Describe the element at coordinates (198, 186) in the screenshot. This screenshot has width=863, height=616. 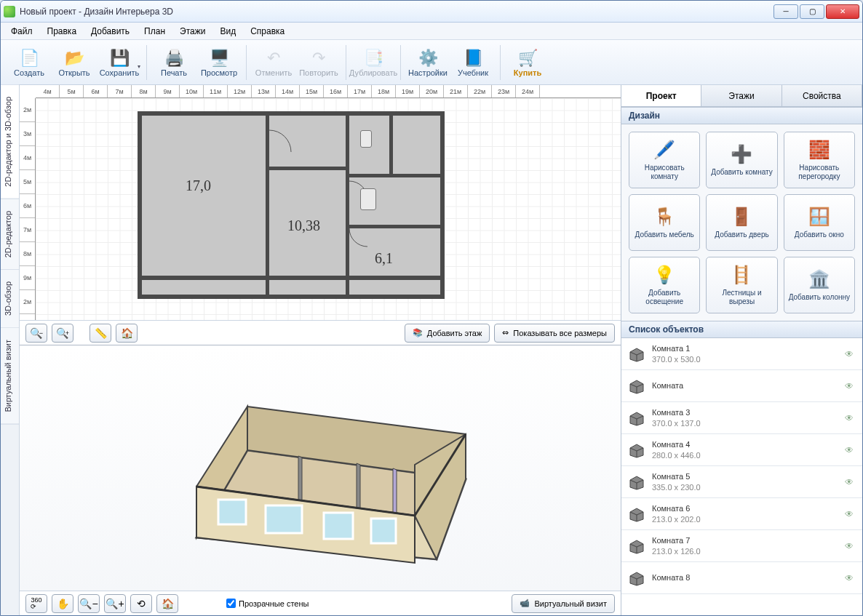
I see `room-label-1: 17,0` at that location.